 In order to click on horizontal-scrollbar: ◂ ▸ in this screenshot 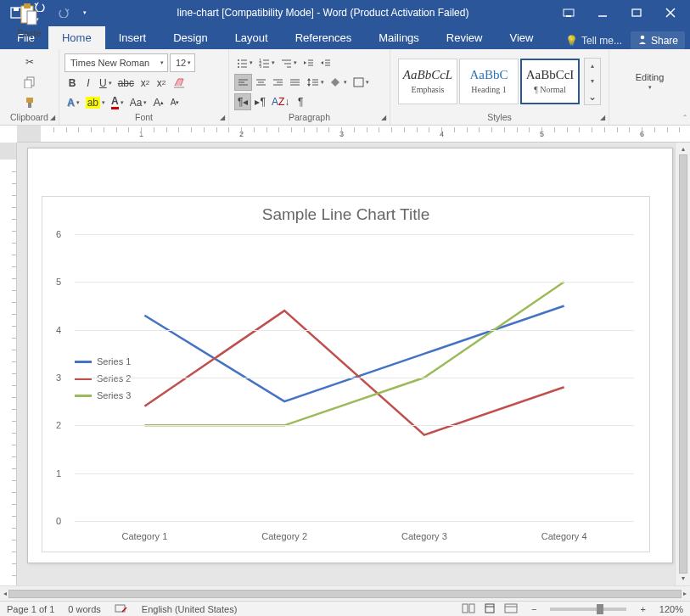, I will do `click(345, 593)`.